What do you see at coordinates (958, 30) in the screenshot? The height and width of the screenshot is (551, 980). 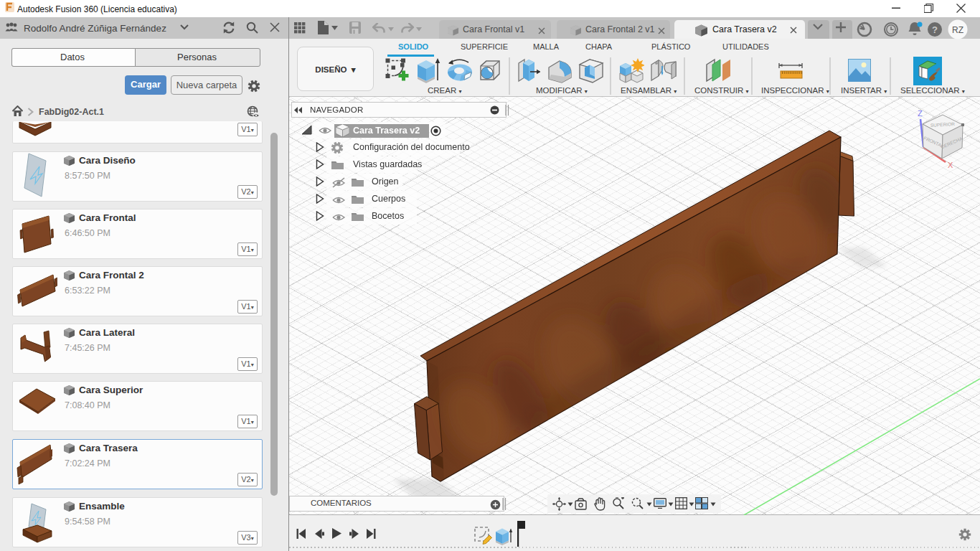 I see `svg-text: RZ` at bounding box center [958, 30].